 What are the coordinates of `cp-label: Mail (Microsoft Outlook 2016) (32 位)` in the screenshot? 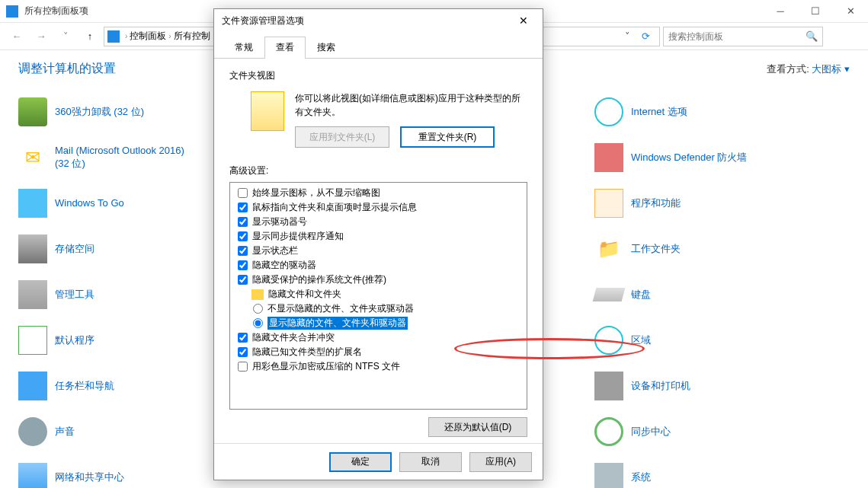 It's located at (123, 158).